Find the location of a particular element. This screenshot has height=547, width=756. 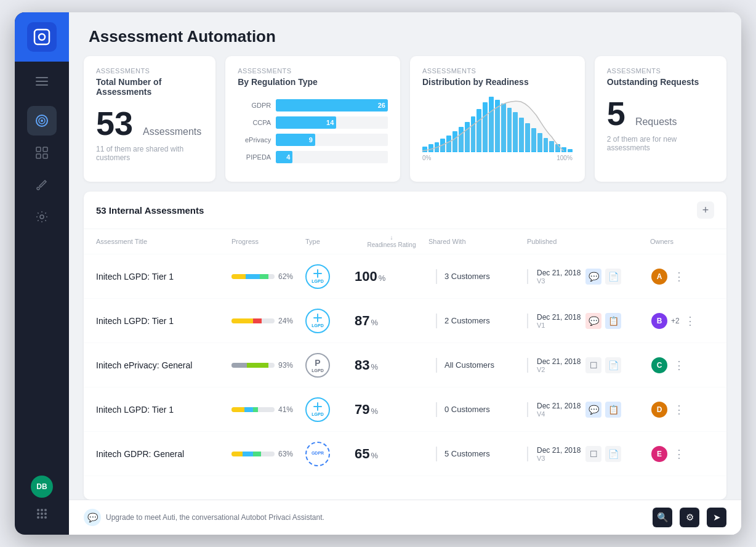

row-more-2: ⋮ is located at coordinates (690, 321).